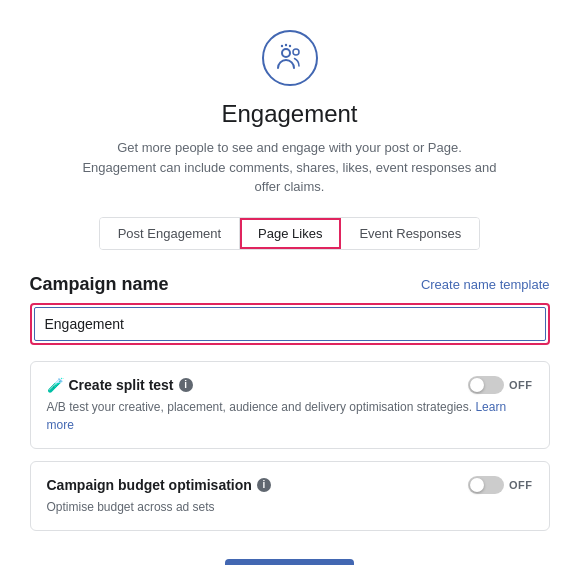 The image size is (579, 565). Describe the element at coordinates (100, 284) in the screenshot. I see `campaign-name-label: Campaign name` at that location.